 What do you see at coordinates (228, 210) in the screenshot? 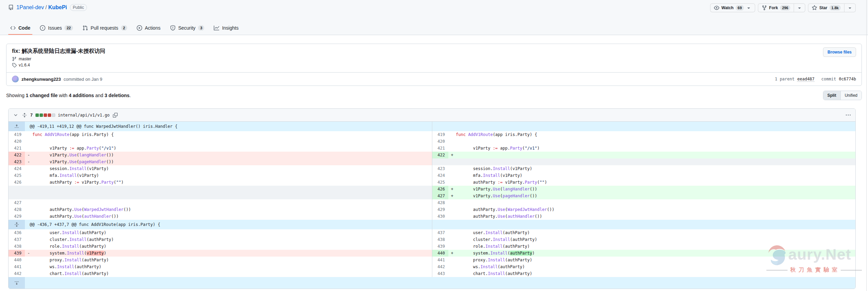
I see `code-line: authParty.Use(WarpedJwtHandler())` at bounding box center [228, 210].